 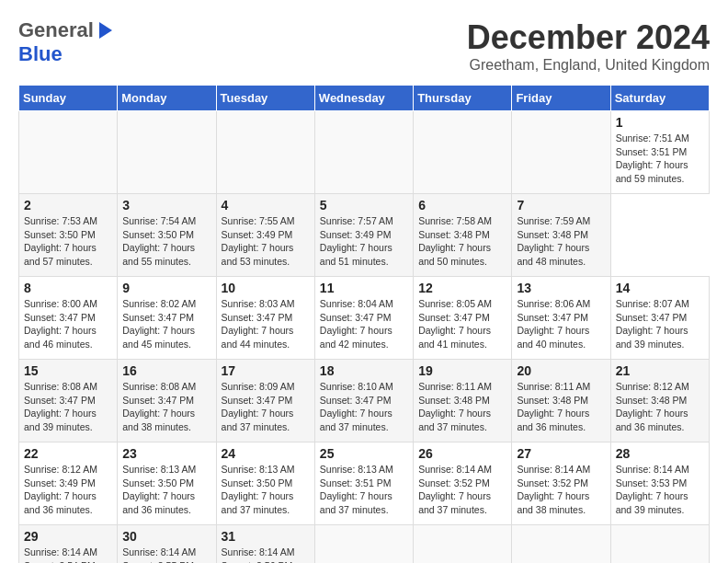 I want to click on day-number: 10, so click(x=266, y=288).